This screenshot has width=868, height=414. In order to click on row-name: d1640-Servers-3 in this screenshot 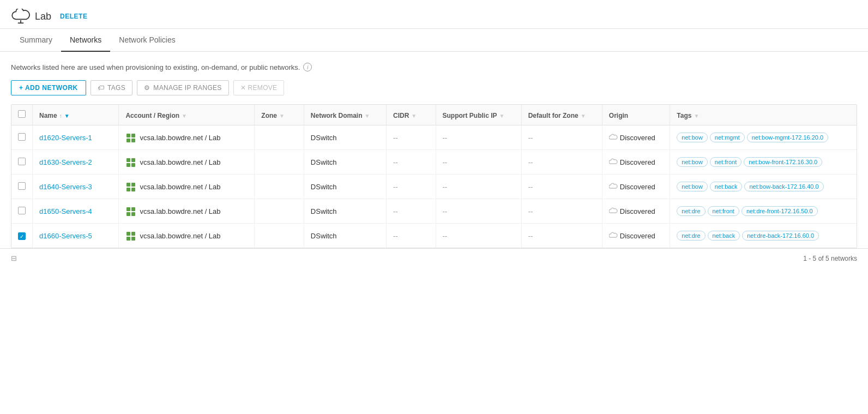, I will do `click(76, 187)`.